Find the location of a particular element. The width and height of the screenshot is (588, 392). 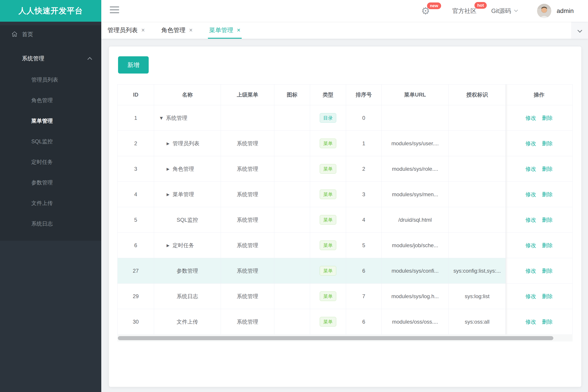

top-header: ⚙ new 官方社区 hot Git源码 admin is located at coordinates (345, 11).